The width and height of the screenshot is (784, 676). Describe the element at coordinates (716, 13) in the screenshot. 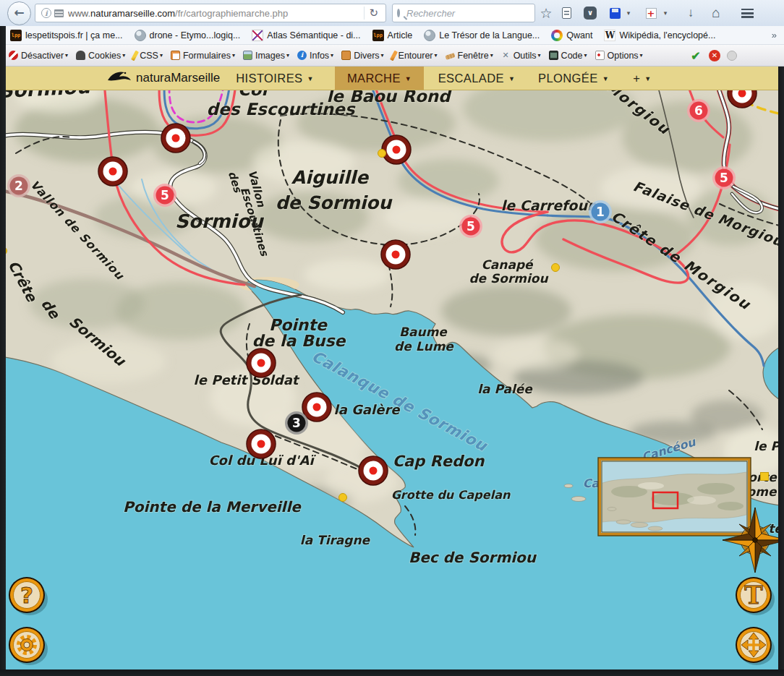

I see `home-icon: ⌂` at that location.